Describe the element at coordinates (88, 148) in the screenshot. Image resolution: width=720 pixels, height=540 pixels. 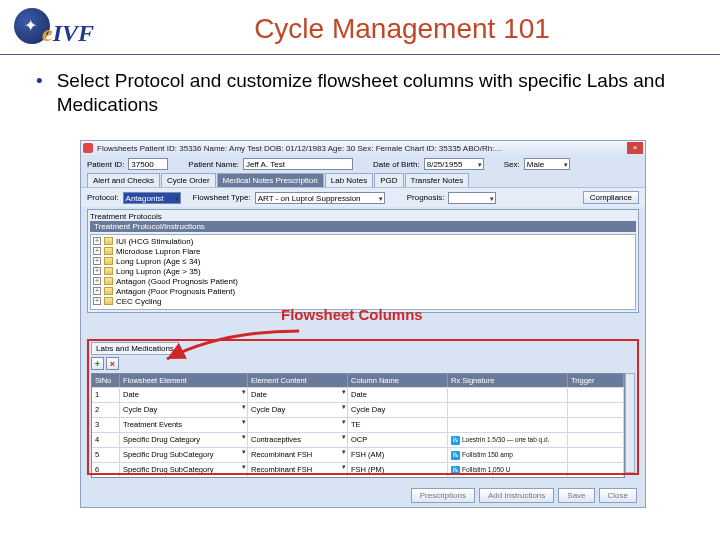
I see `app-icon` at that location.